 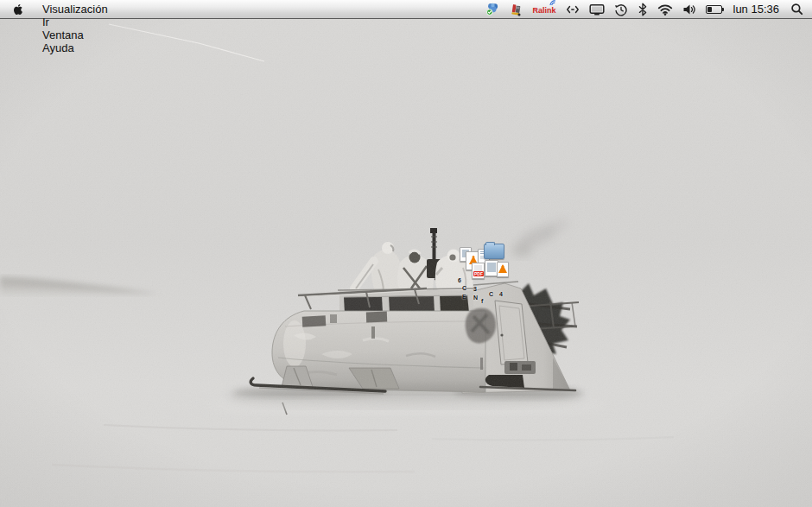 I want to click on spotlight-icon, so click(x=796, y=9).